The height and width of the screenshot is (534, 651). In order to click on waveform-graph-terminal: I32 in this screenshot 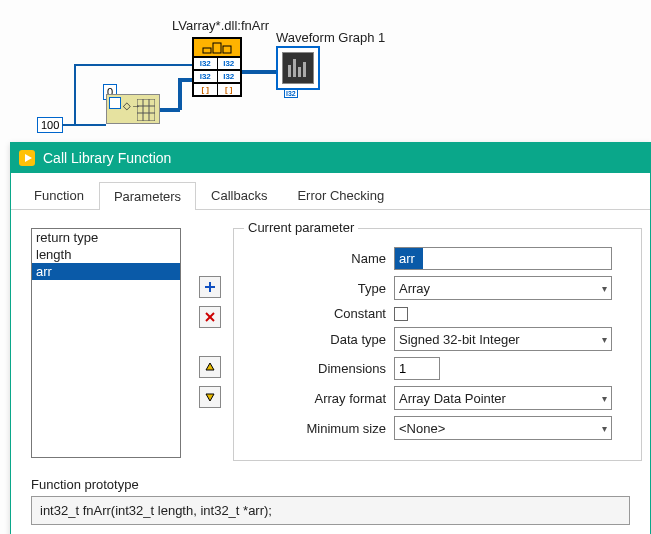, I will do `click(298, 68)`.